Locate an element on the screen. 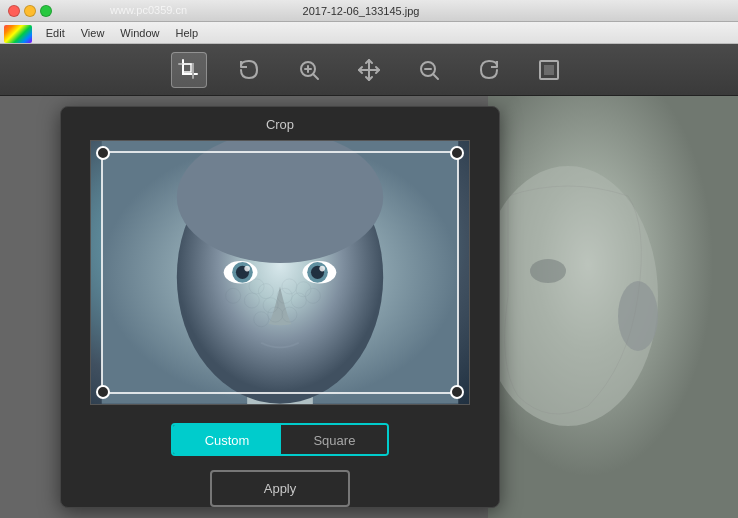  move-icon is located at coordinates (369, 70).